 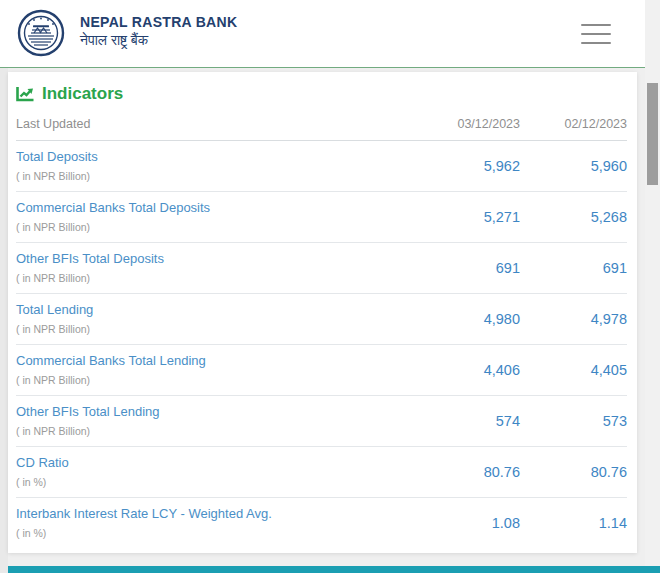 What do you see at coordinates (574, 421) in the screenshot?
I see `indicator-value-previous: 573` at bounding box center [574, 421].